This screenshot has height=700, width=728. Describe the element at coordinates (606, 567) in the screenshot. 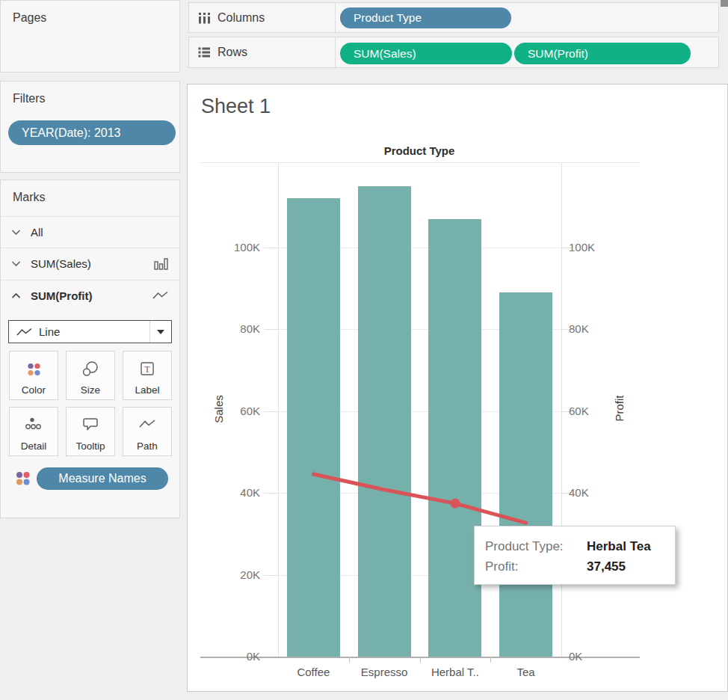

I see `tooltip-value: 37,455` at that location.